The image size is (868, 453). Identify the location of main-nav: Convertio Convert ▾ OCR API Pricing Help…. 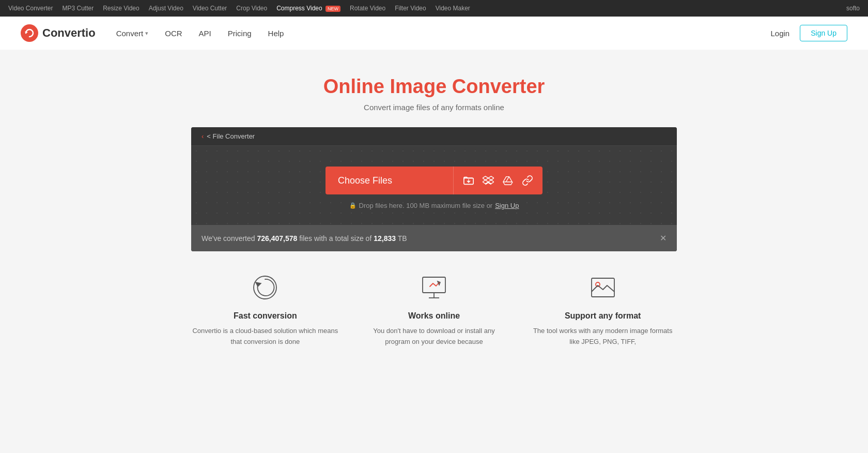
(434, 33).